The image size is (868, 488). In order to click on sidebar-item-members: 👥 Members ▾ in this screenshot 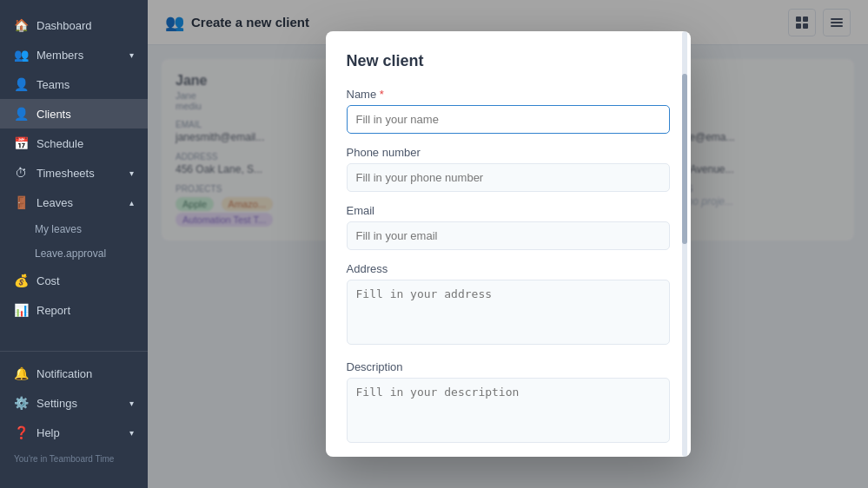, I will do `click(74, 55)`.